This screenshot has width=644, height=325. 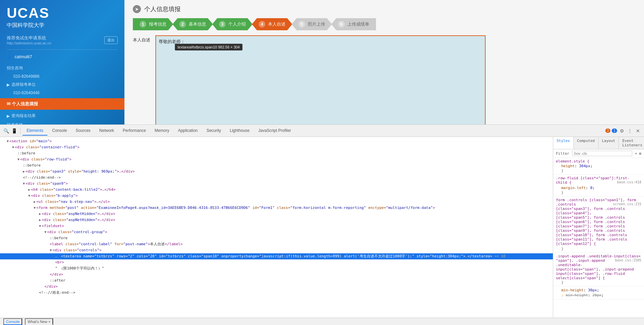 I want to click on page-title: 个人信息填报, so click(x=162, y=9).